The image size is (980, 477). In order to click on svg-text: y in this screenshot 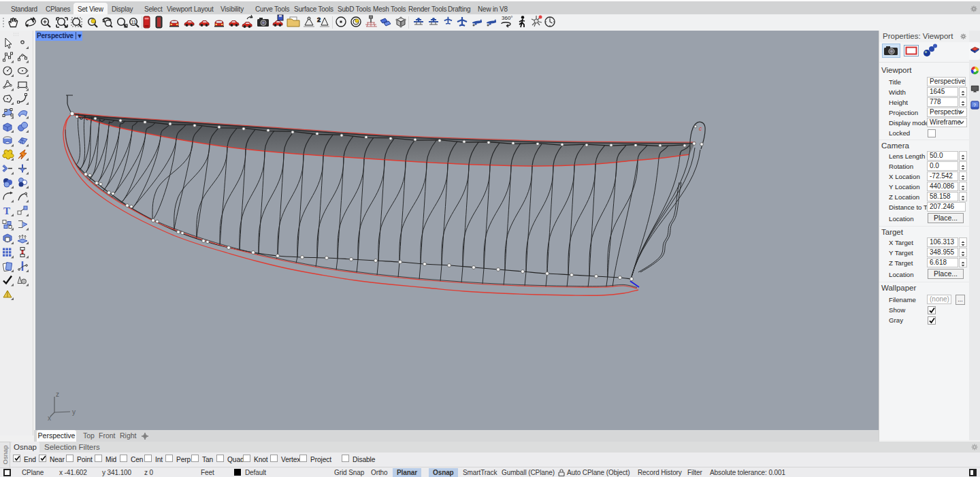, I will do `click(74, 412)`.